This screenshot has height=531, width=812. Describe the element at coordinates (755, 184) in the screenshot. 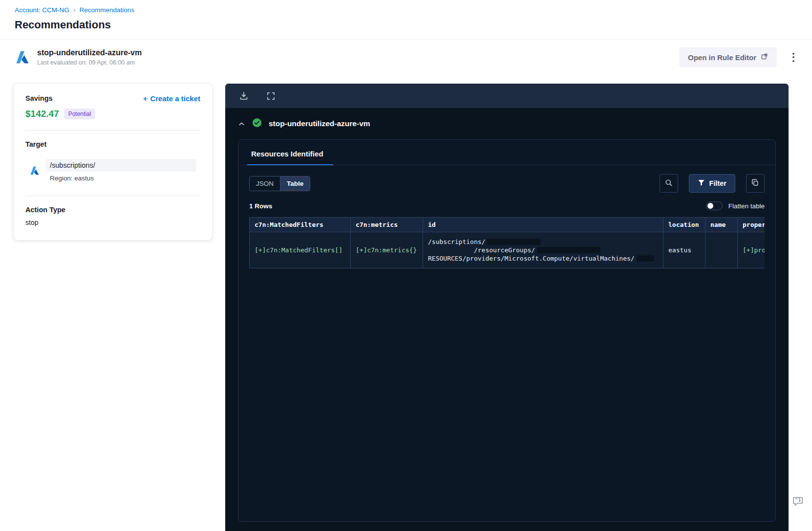

I see `copy-icon` at that location.